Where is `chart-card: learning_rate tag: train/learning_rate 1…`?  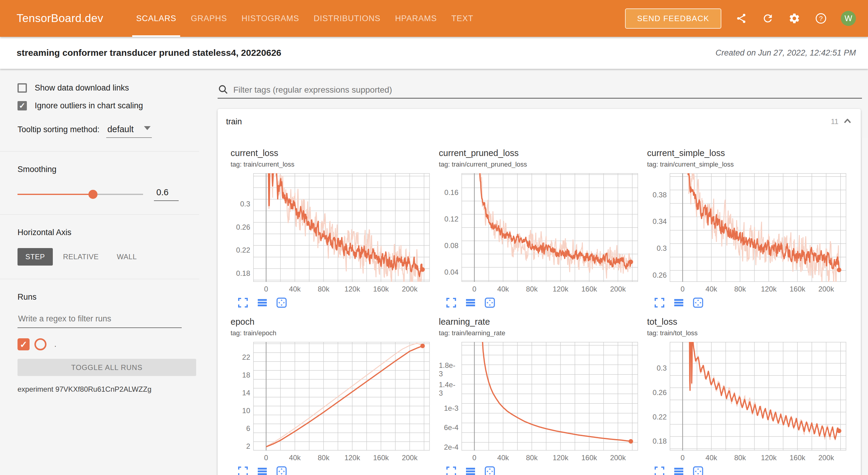
chart-card: learning_rate tag: train/learning_rate 1… is located at coordinates (537, 396).